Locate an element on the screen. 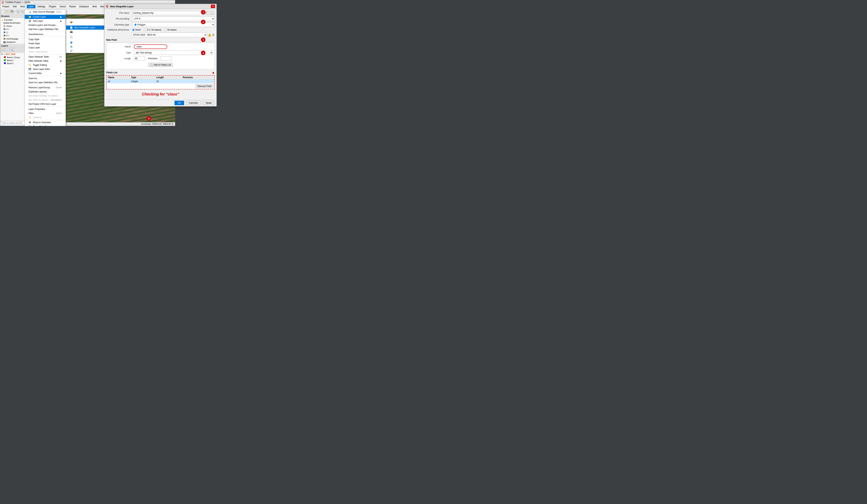  zoom-out-btn: 🔍 is located at coordinates (22, 12).